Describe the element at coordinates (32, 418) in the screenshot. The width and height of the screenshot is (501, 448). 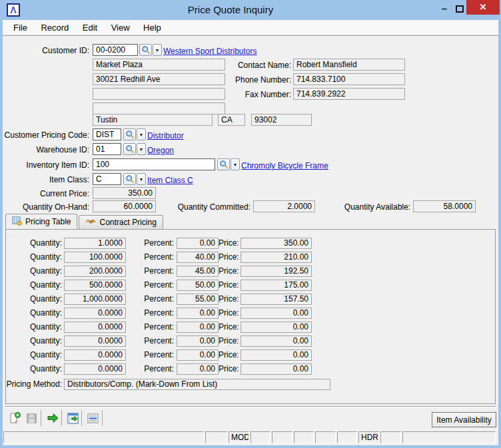
I see `save-icon` at that location.